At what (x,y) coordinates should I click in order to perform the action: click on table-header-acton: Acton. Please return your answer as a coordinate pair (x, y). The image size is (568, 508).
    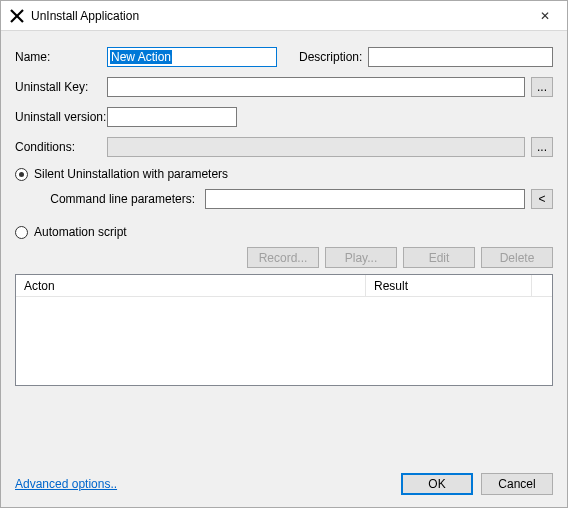
    Looking at the image, I should click on (191, 286).